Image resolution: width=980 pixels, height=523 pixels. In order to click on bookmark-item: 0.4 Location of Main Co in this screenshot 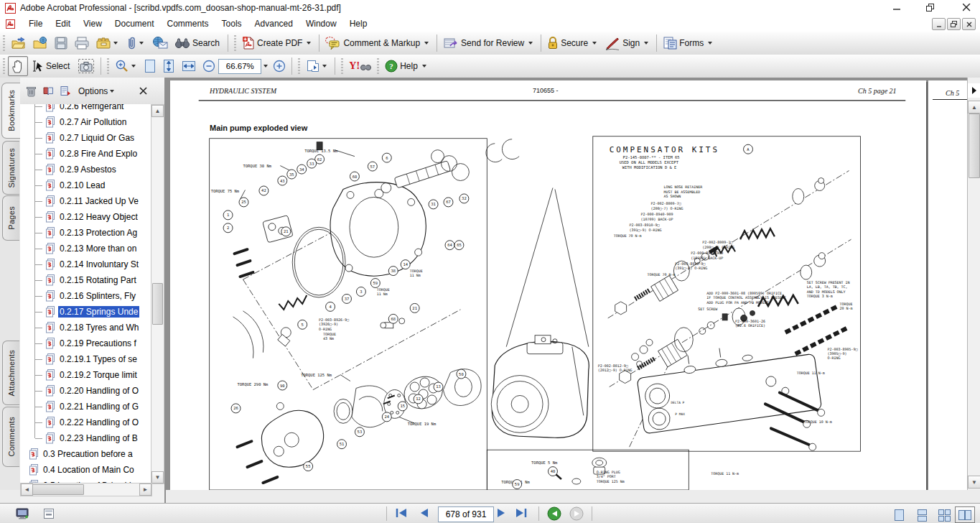, I will do `click(85, 470)`.